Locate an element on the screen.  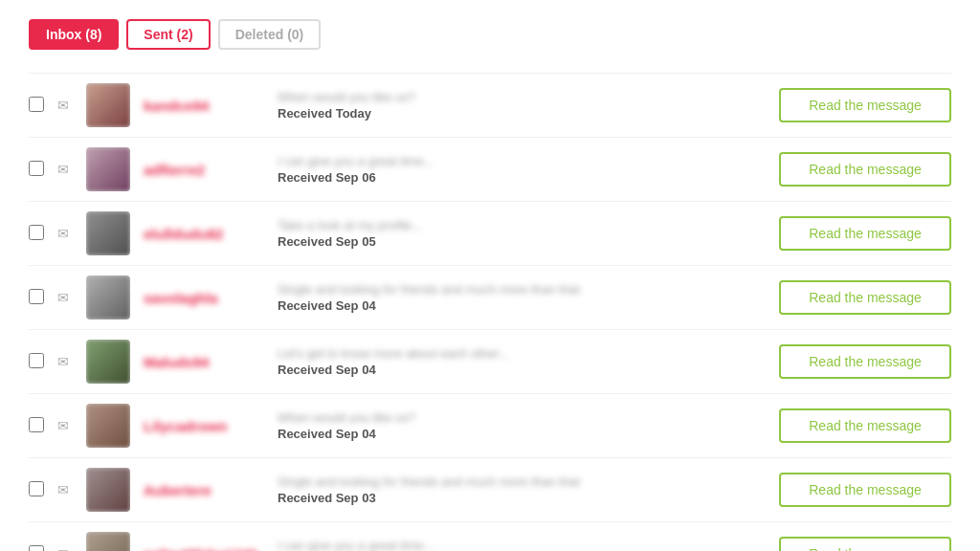
message-preview: Let's get to know more about each other.… is located at coordinates (514, 354).